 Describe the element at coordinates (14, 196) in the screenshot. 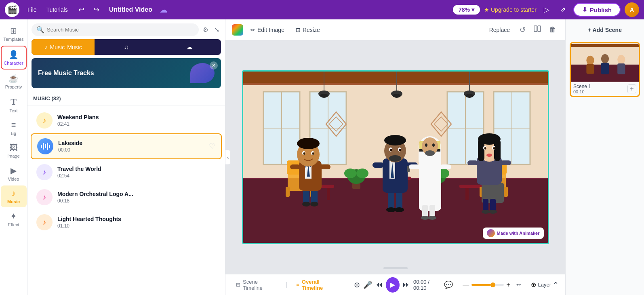

I see `sidebar-item-music: ♪ Music` at that location.